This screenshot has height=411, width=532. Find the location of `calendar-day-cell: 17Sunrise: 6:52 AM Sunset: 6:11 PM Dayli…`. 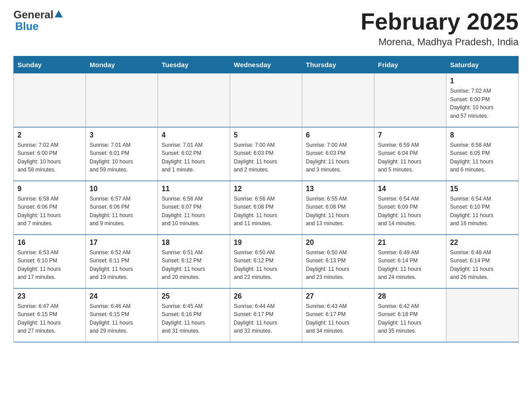

calendar-day-cell: 17Sunrise: 6:52 AM Sunset: 6:11 PM Dayli… is located at coordinates (122, 261).